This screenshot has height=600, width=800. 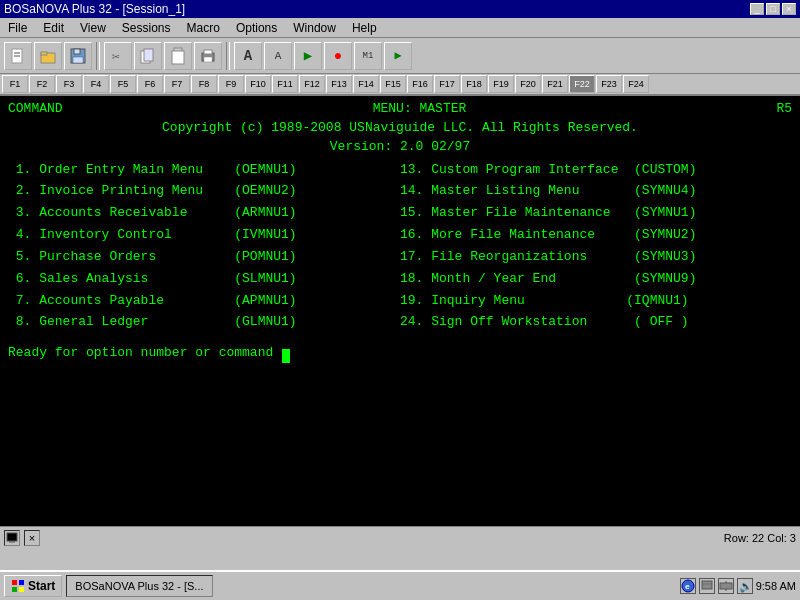 What do you see at coordinates (745, 586) in the screenshot?
I see `taskbar-icon-4: 🔊` at bounding box center [745, 586].